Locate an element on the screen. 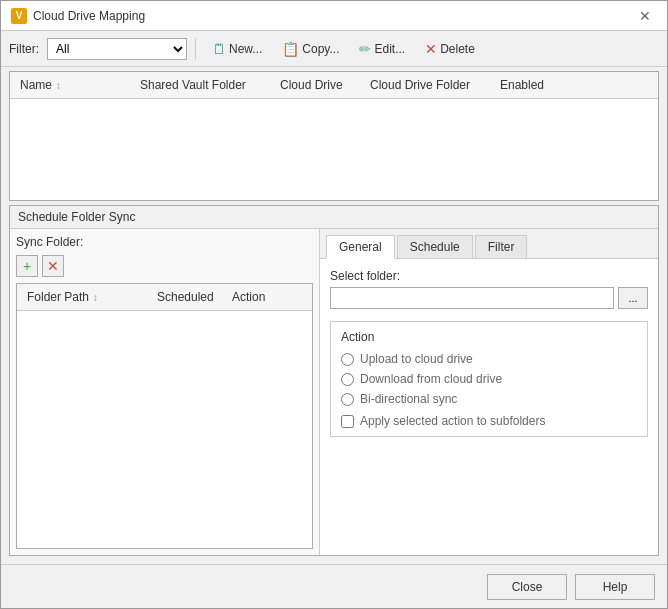 The width and height of the screenshot is (668, 609). folder-toolbar: + ✕ is located at coordinates (164, 266).